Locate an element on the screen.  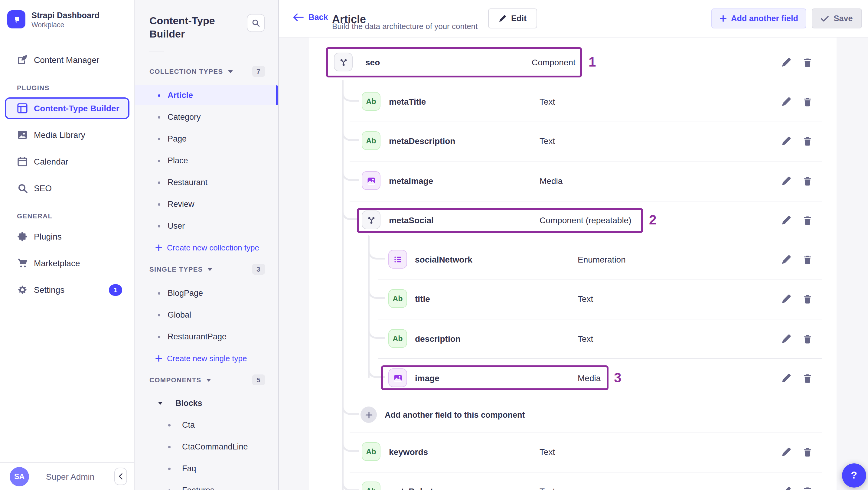
components-list: Blocks Cta CtaCommandLine Faq Features is located at coordinates (207, 441).